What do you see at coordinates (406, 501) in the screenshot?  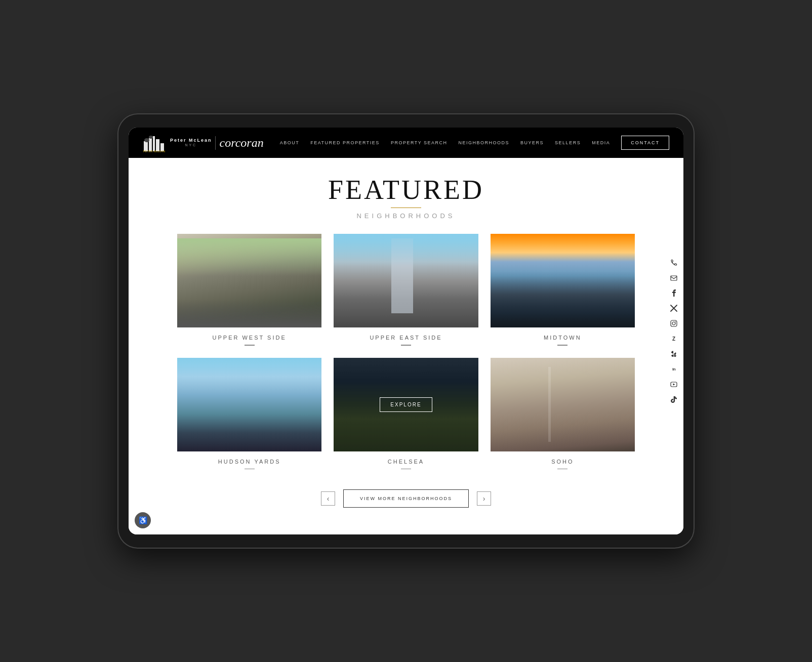 I see `view-more-section: ‹ VIEW MORE NEIGHBORHOODS ›` at bounding box center [406, 501].